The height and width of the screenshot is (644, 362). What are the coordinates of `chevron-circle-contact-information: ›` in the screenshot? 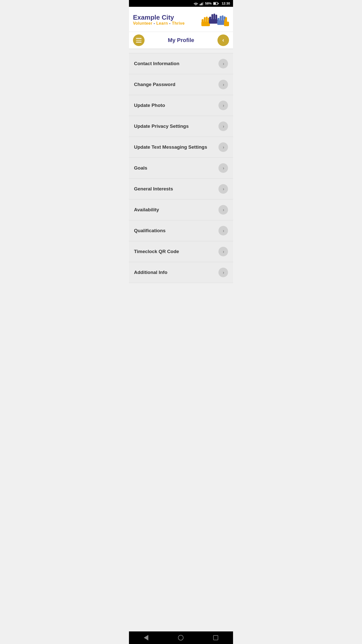 It's located at (223, 64).